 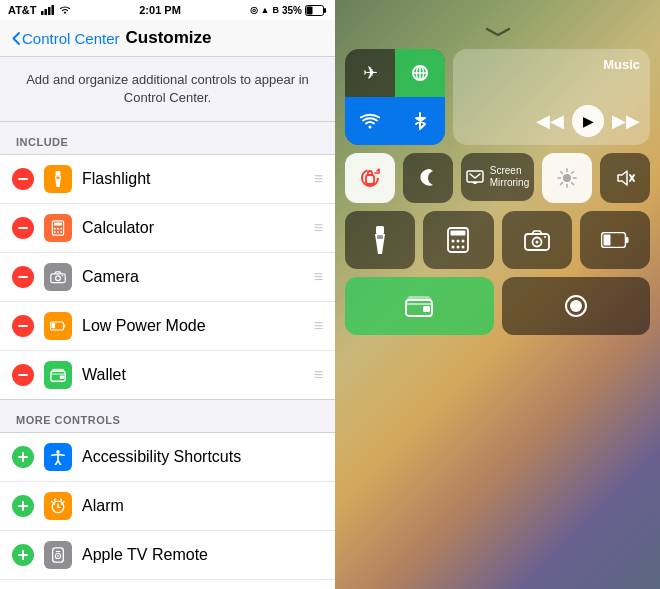 I want to click on flashlight-cc-icon, so click(x=380, y=240).